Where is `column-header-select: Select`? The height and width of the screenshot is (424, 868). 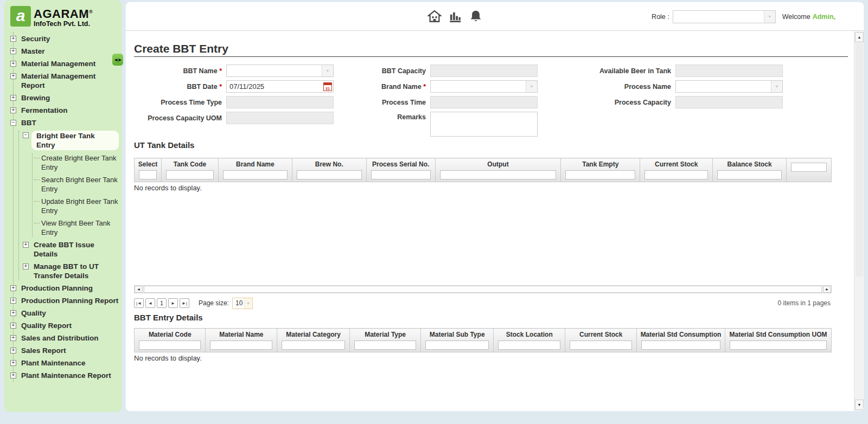 column-header-select: Select is located at coordinates (148, 170).